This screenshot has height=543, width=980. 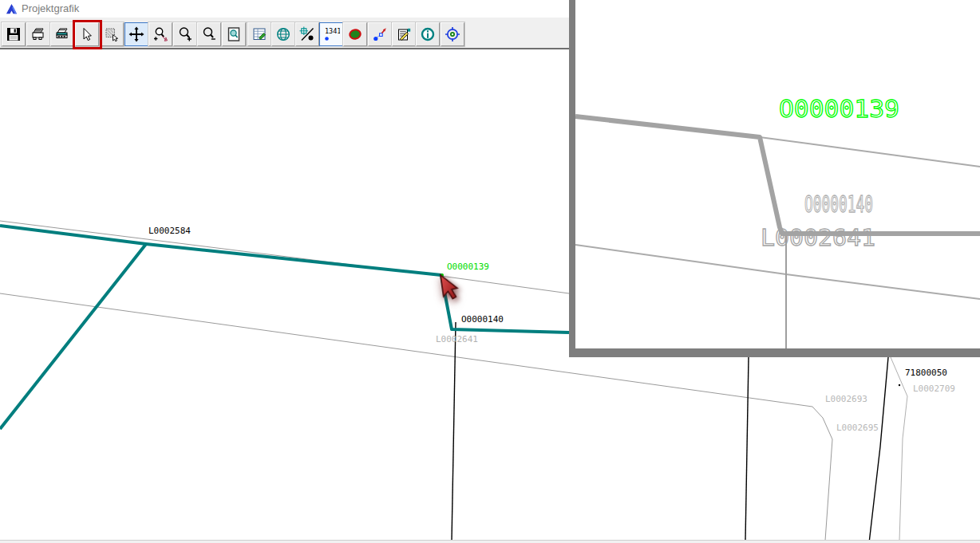 What do you see at coordinates (307, 34) in the screenshot?
I see `point-line-icon` at bounding box center [307, 34].